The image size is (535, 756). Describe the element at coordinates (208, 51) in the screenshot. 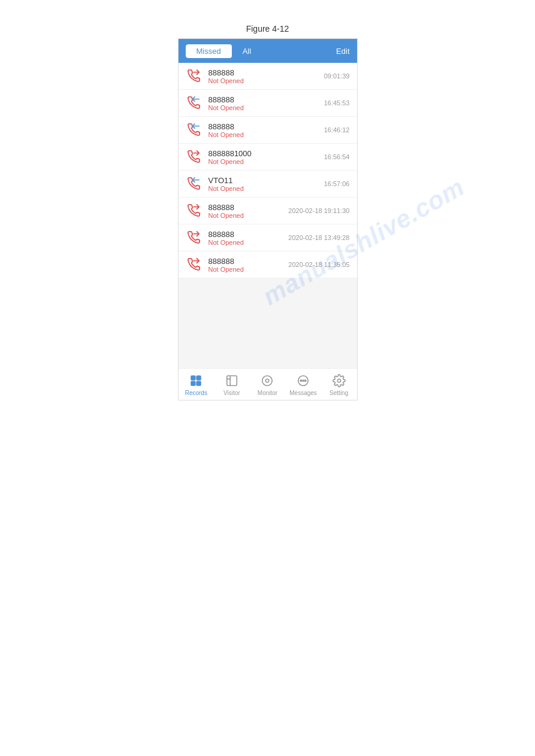

I see `tab-missed: Missed` at that location.